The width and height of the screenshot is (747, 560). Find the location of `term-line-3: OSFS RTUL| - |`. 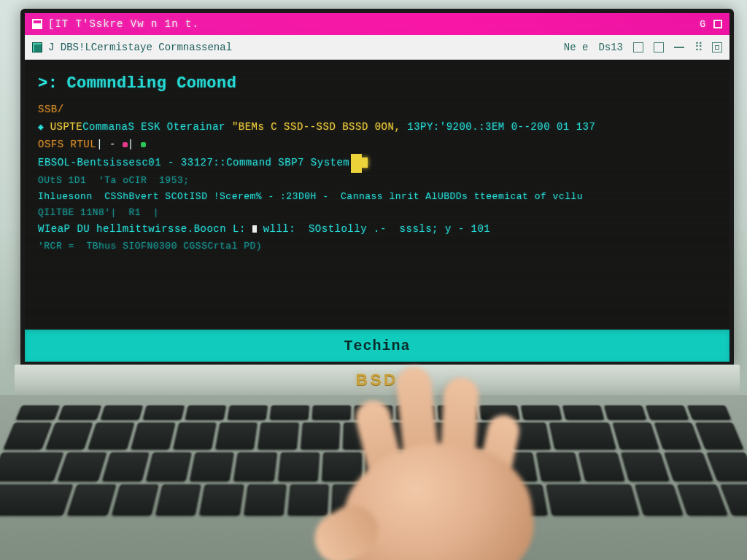

term-line-3: OSFS RTUL| - | is located at coordinates (377, 145).